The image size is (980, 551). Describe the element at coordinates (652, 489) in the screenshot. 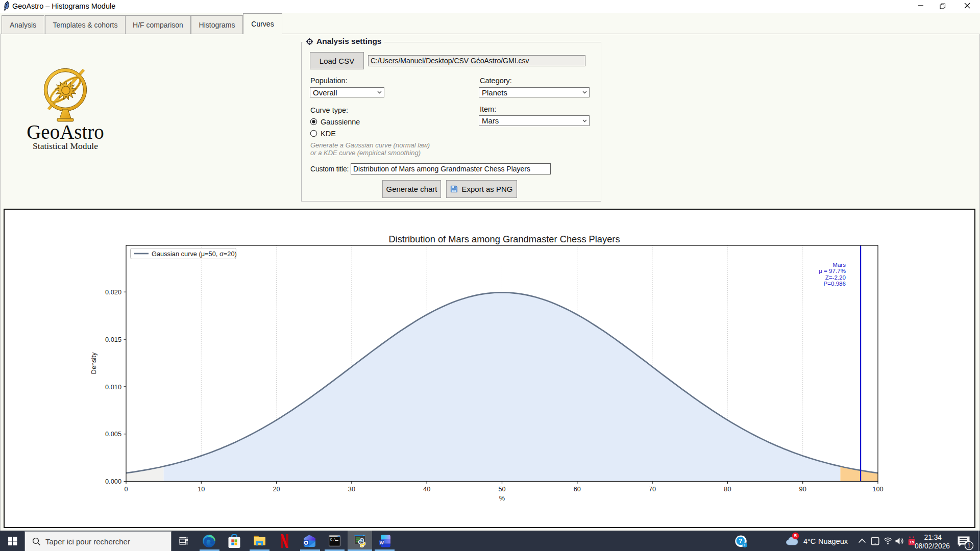

I see `svg-text: 70` at that location.